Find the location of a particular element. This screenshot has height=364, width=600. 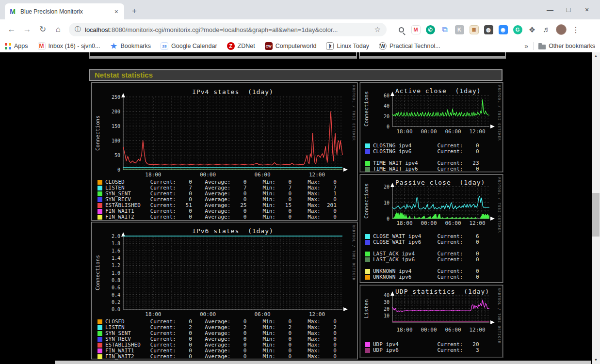

y-tick-label: 1.8 is located at coordinates (110, 243).